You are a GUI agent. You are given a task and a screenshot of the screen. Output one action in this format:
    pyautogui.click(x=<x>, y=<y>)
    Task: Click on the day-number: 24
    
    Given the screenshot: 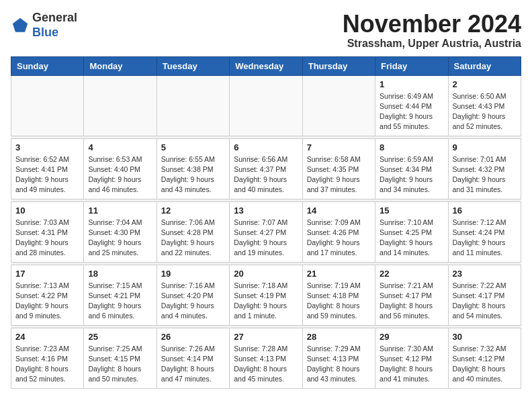 What is the action you would take?
    pyautogui.click(x=47, y=337)
    